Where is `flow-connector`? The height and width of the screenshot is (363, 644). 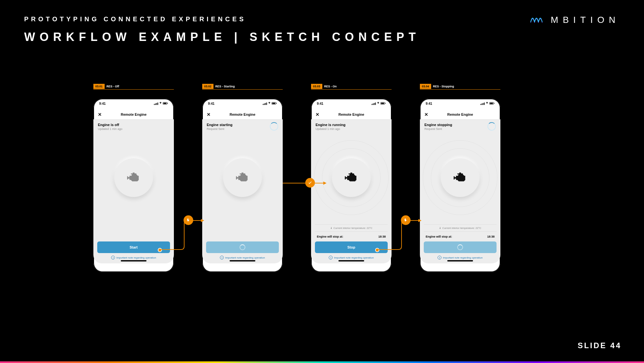
flow-connector is located at coordinates (183, 235).